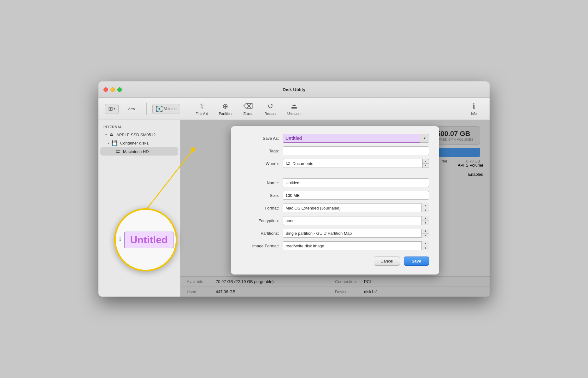 This screenshot has width=588, height=378. Describe the element at coordinates (120, 90) in the screenshot. I see `maximize-button` at that location.